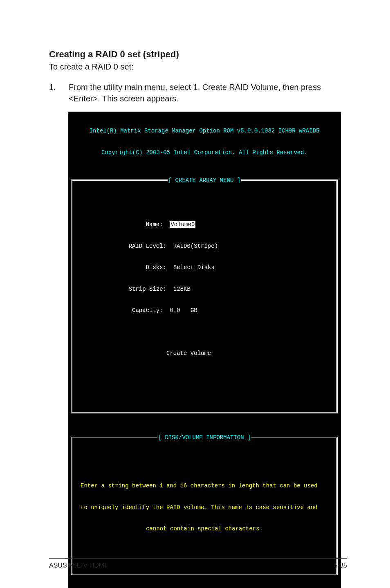  Describe the element at coordinates (204, 332) in the screenshot. I see `blank-row` at that location.